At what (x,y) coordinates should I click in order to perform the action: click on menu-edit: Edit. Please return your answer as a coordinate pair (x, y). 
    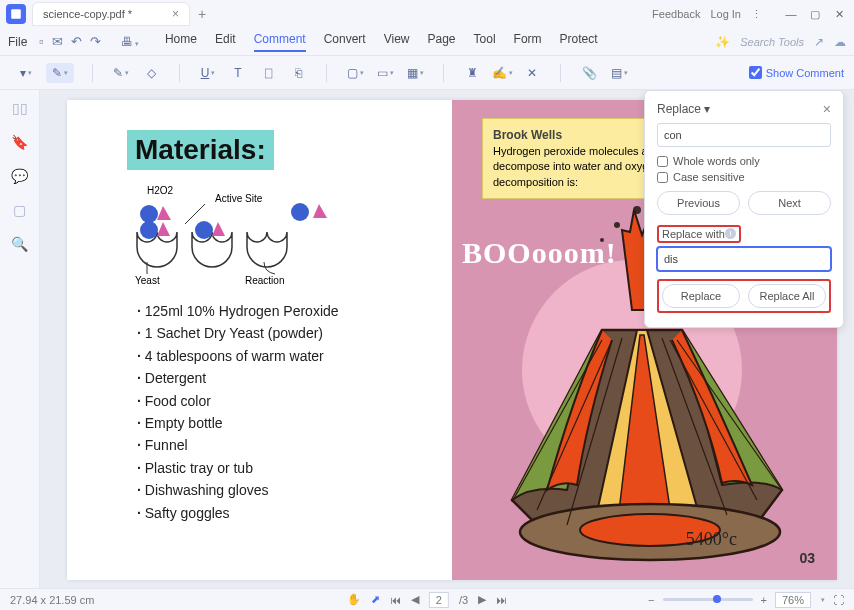
    Looking at the image, I should click on (226, 42).